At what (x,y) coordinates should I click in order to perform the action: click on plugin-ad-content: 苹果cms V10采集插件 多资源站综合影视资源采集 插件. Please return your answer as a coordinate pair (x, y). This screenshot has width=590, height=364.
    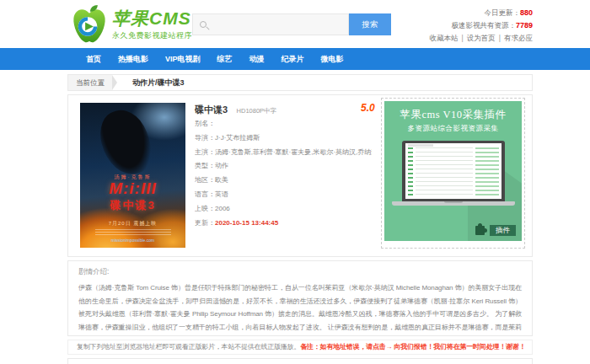
    Looking at the image, I should click on (453, 171).